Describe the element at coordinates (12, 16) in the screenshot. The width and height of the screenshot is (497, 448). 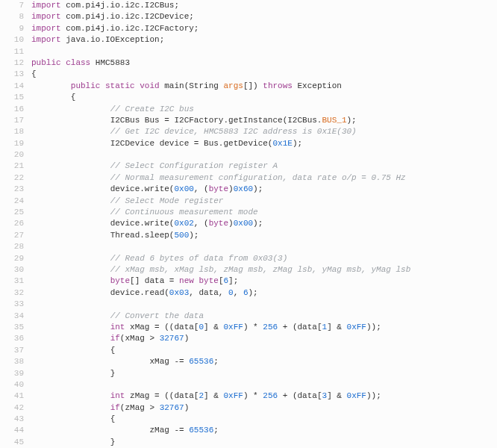
I see `line-number: 8` at that location.